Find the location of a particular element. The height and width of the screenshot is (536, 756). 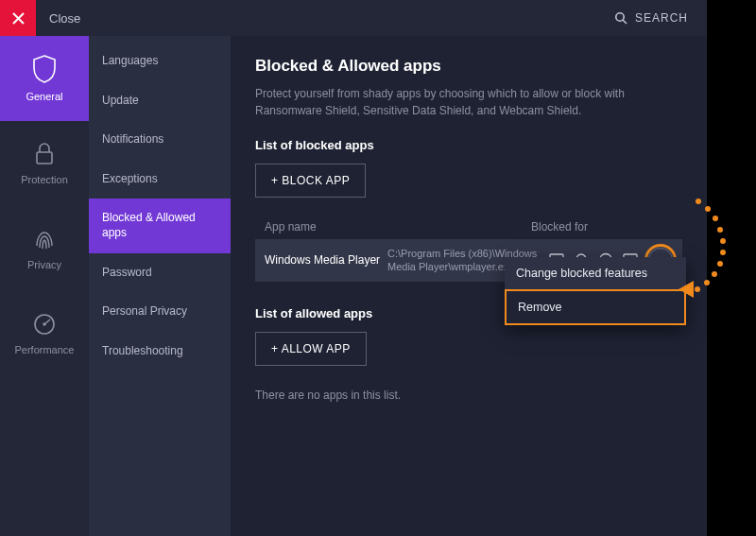

lock-icon is located at coordinates (44, 154).